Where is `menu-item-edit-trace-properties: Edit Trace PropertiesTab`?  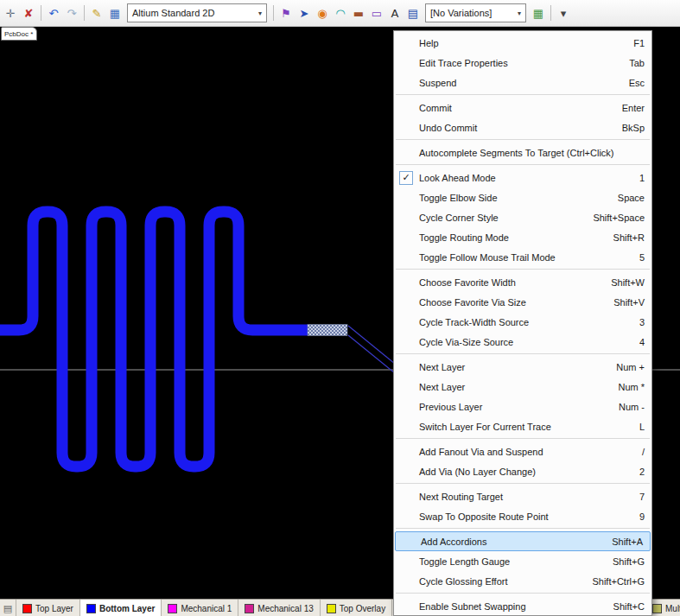 menu-item-edit-trace-properties: Edit Trace PropertiesTab is located at coordinates (523, 62).